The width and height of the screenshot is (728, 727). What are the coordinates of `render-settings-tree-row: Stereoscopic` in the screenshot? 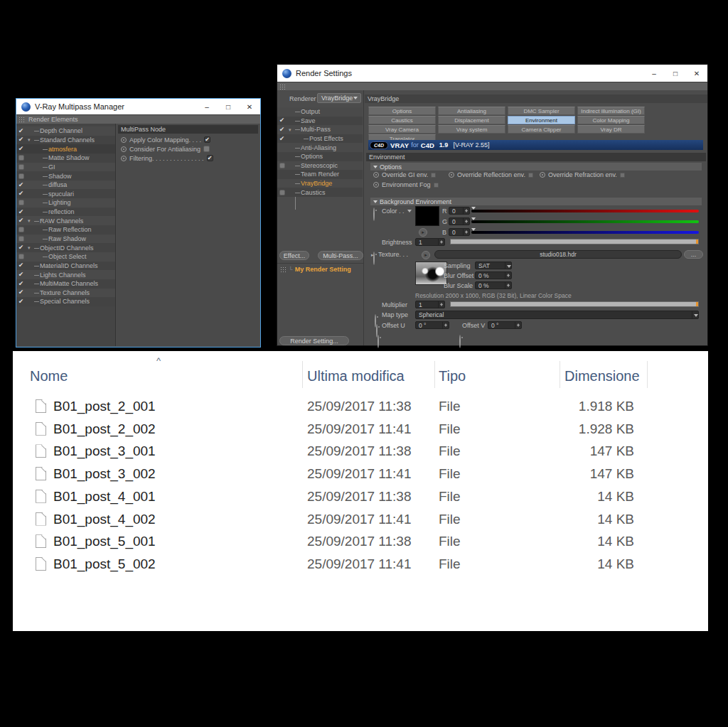 It's located at (320, 166).